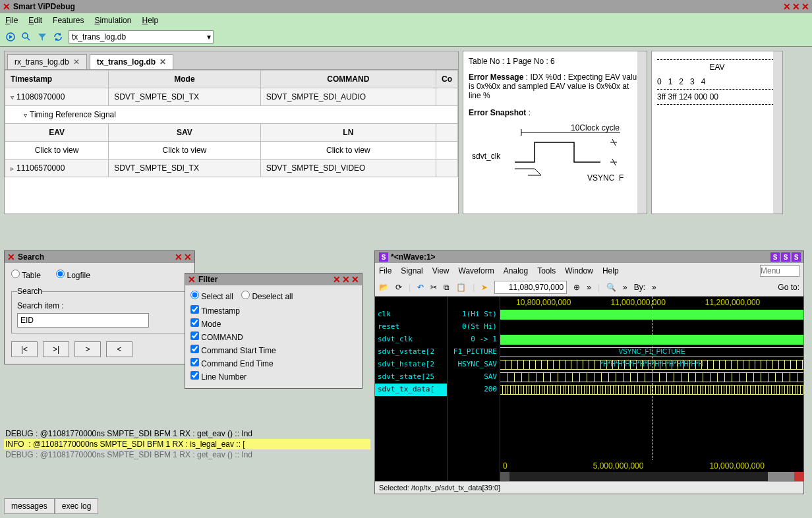 The image size is (812, 518). What do you see at coordinates (515, 271) in the screenshot?
I see `nw-menu-analog: Analog` at bounding box center [515, 271].